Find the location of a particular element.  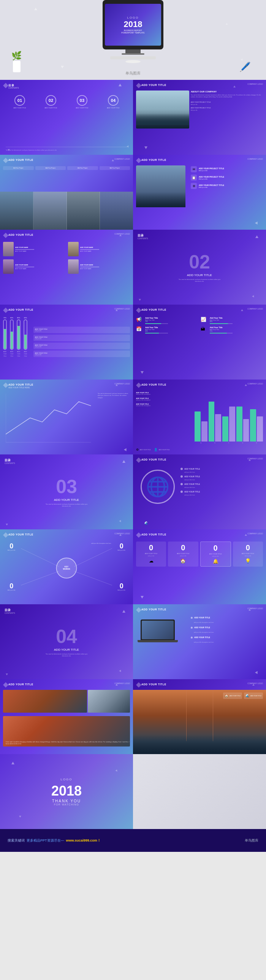

toc-item-1: 01 ADD YOUR TITLE is located at coordinates (20, 102).